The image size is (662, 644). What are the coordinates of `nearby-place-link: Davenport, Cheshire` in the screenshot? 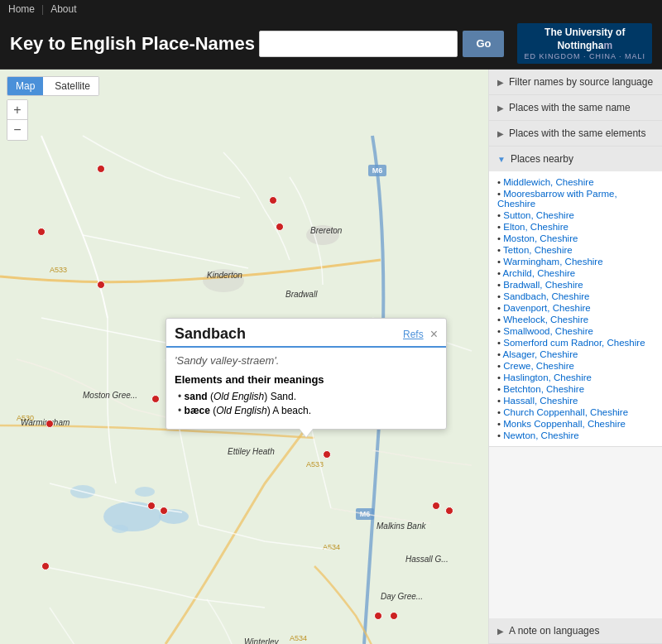 It's located at (546, 308).